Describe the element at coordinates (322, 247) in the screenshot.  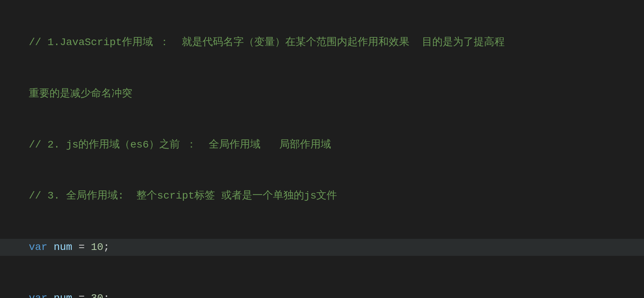
I see `code-line-active: var num = 10;` at that location.